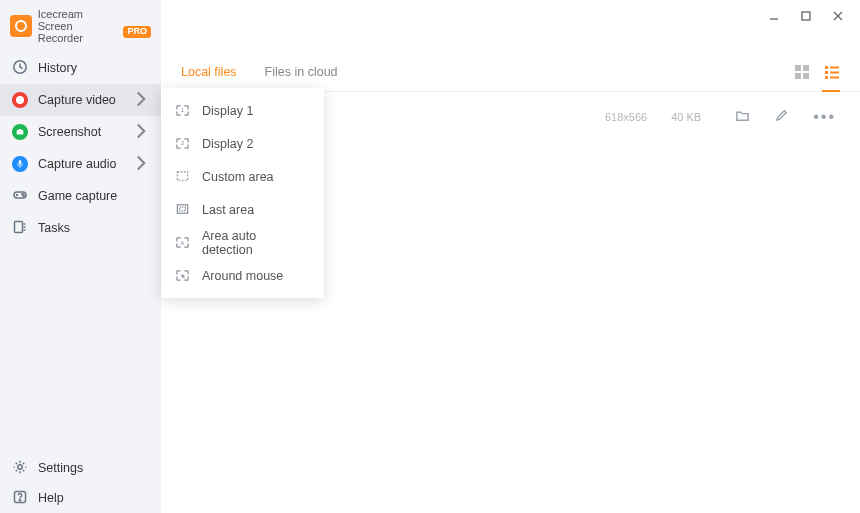 The width and height of the screenshot is (860, 513). What do you see at coordinates (242, 176) in the screenshot?
I see `submenu-custom-area: Custom area` at bounding box center [242, 176].